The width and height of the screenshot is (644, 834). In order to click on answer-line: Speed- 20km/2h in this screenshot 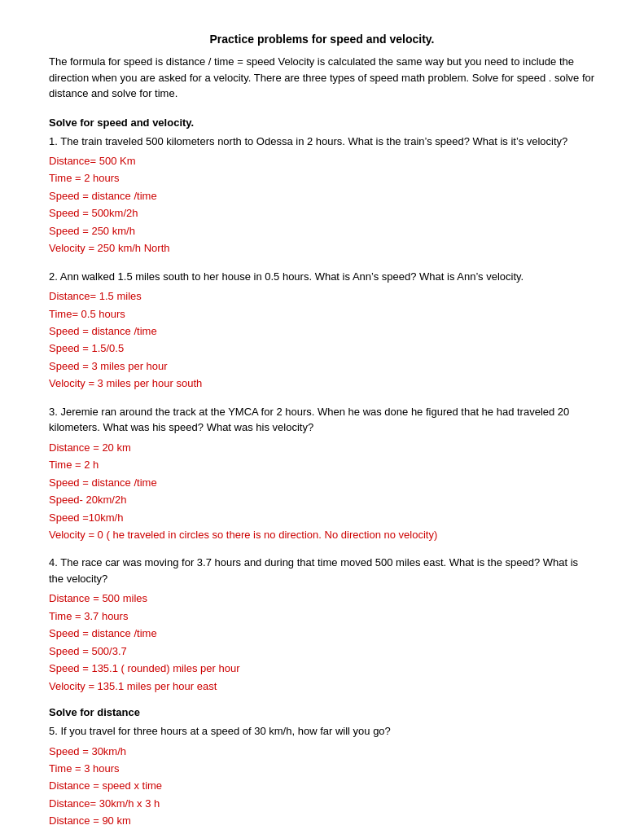, I will do `click(322, 500)`.